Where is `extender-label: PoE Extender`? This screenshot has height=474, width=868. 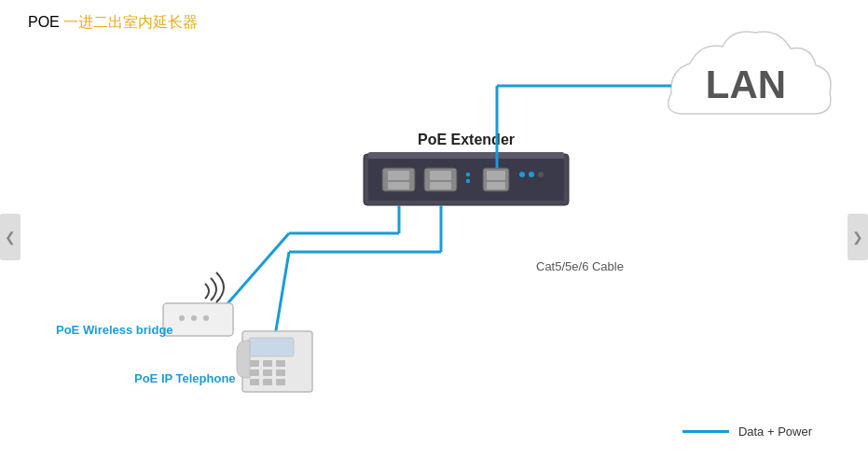 extender-label: PoE Extender is located at coordinates (466, 140).